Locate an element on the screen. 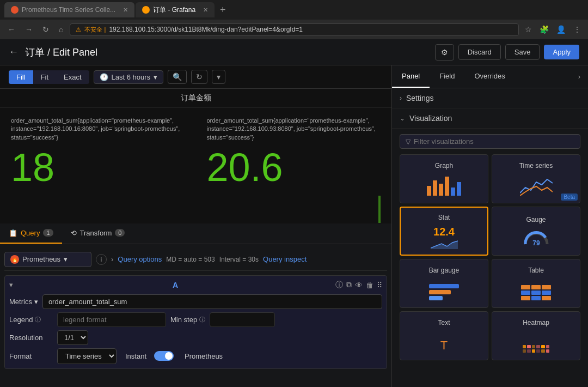 This screenshot has width=588, height=387. time-picker: 🕐 Last 6 hours ▾ is located at coordinates (128, 77).